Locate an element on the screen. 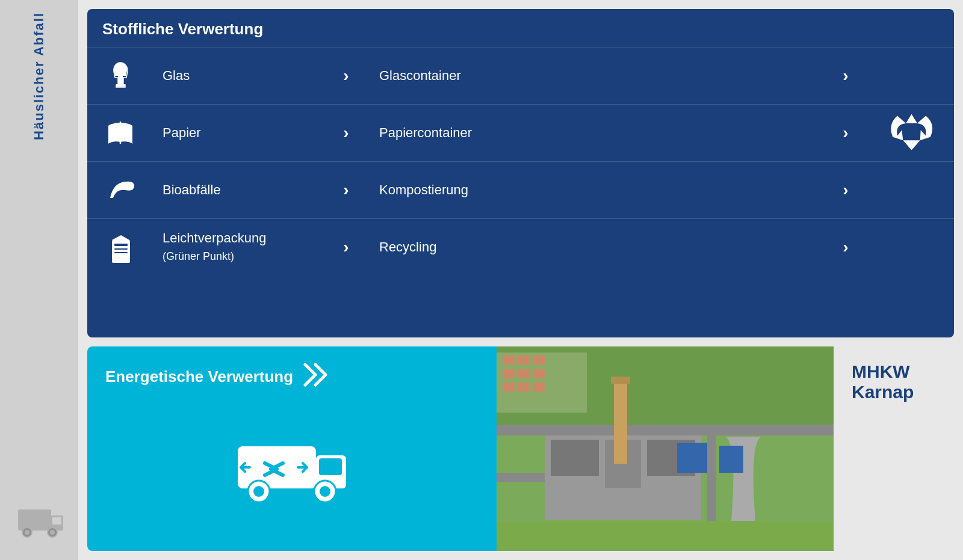 The image size is (963, 560). recycle-icon-container is located at coordinates (912, 133).